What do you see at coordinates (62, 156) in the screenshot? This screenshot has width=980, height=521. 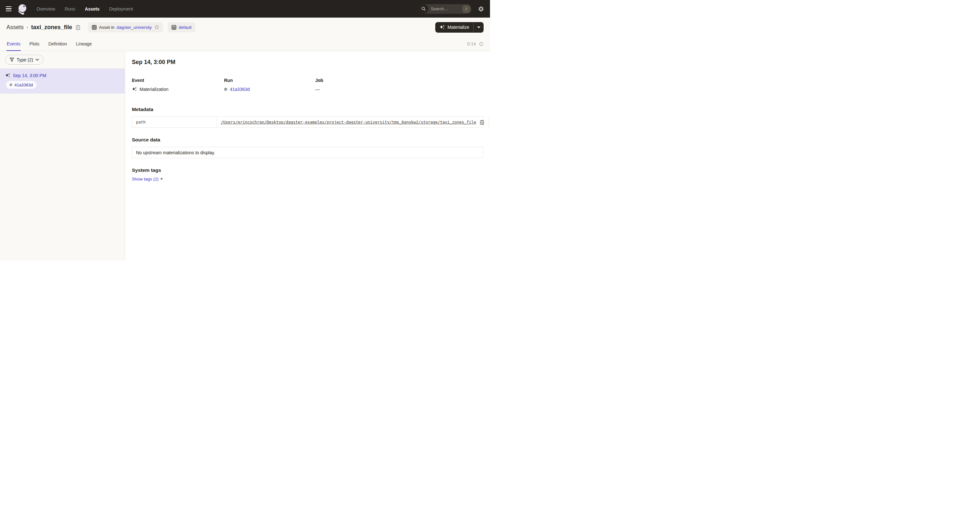 I see `events-sidebar: Type (2) Sep 14, 3:00 PM 41a3363d` at bounding box center [62, 156].